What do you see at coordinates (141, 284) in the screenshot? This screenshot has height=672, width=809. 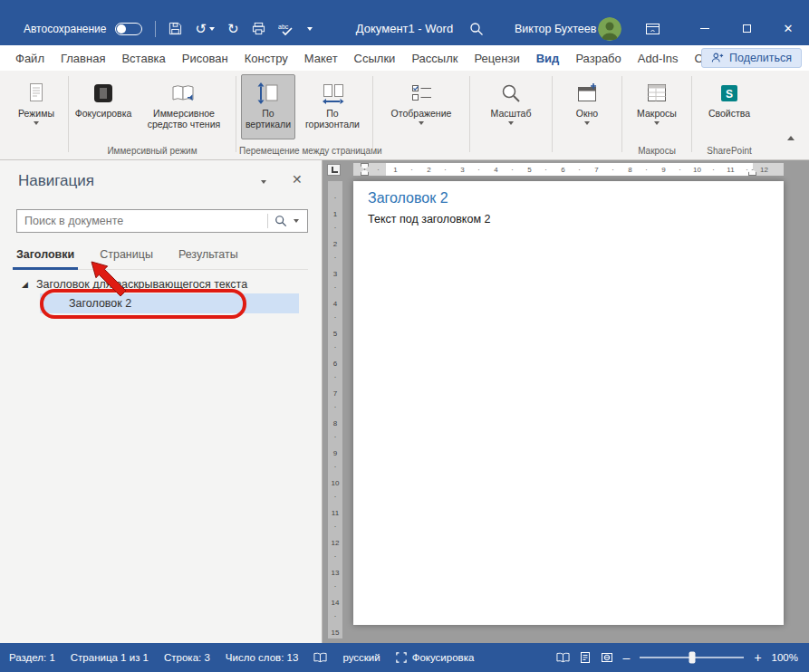 I see `heading-item-label: Заголовок для раскрывающегося текста` at bounding box center [141, 284].